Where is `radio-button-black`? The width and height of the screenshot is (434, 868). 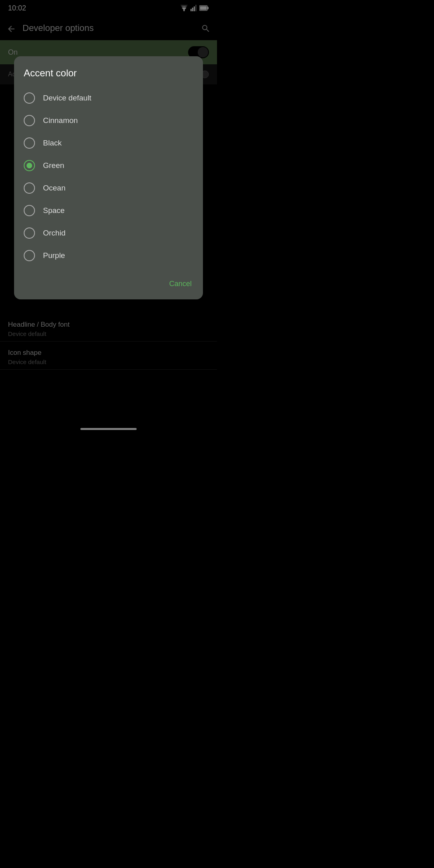
radio-button-black is located at coordinates (29, 143).